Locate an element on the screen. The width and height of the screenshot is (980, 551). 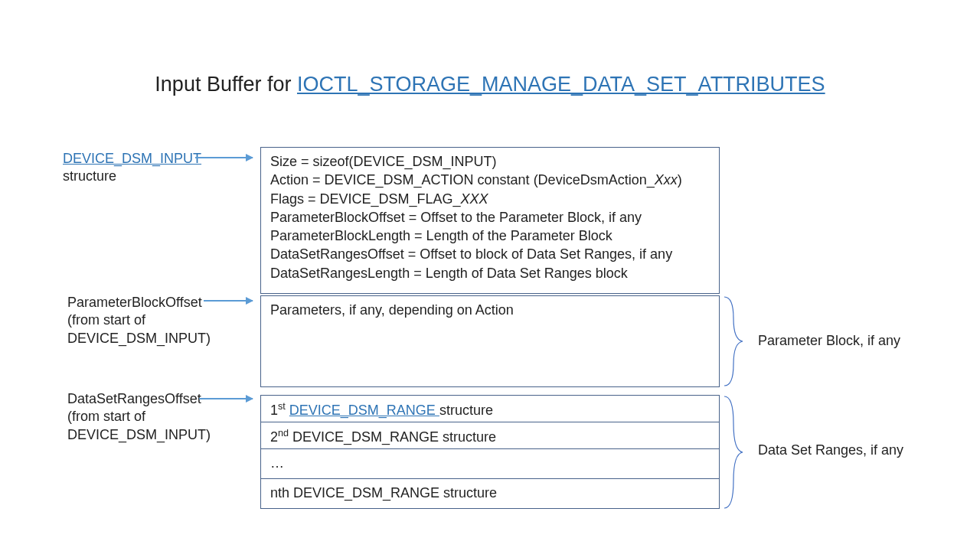
rlabel-param: Parameter Block, if any is located at coordinates (829, 341).